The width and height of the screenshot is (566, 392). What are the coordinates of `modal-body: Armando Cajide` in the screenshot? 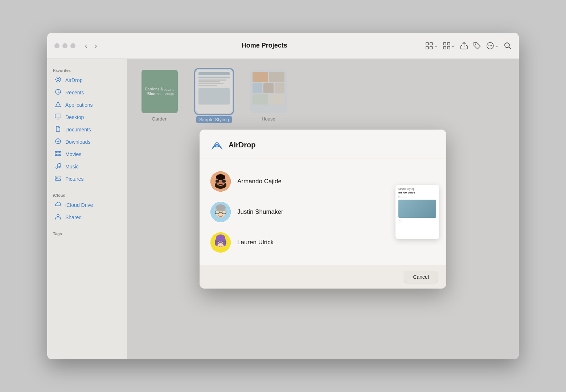 It's located at (323, 212).